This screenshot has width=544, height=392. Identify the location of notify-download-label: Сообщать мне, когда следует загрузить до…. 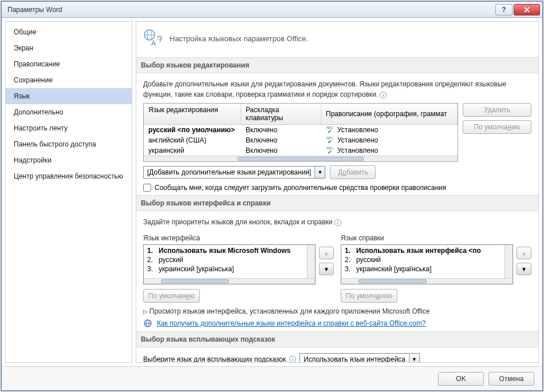
(300, 188).